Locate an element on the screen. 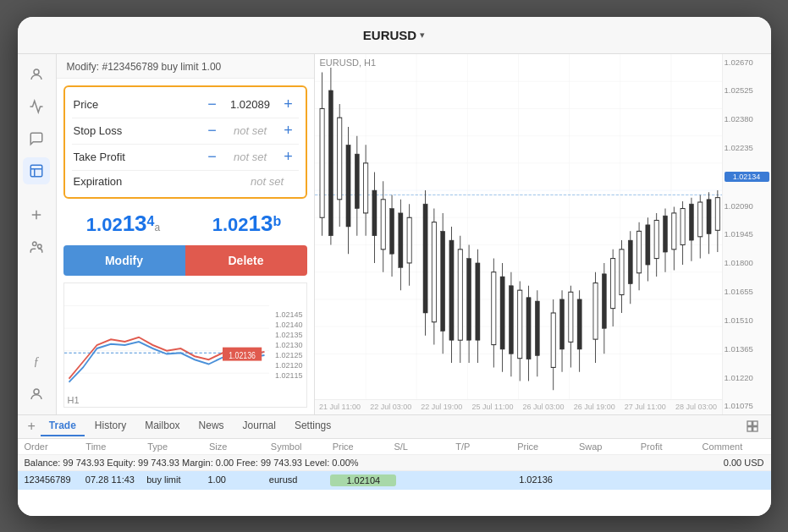 The height and width of the screenshot is (532, 788). users-icon is located at coordinates (36, 394).